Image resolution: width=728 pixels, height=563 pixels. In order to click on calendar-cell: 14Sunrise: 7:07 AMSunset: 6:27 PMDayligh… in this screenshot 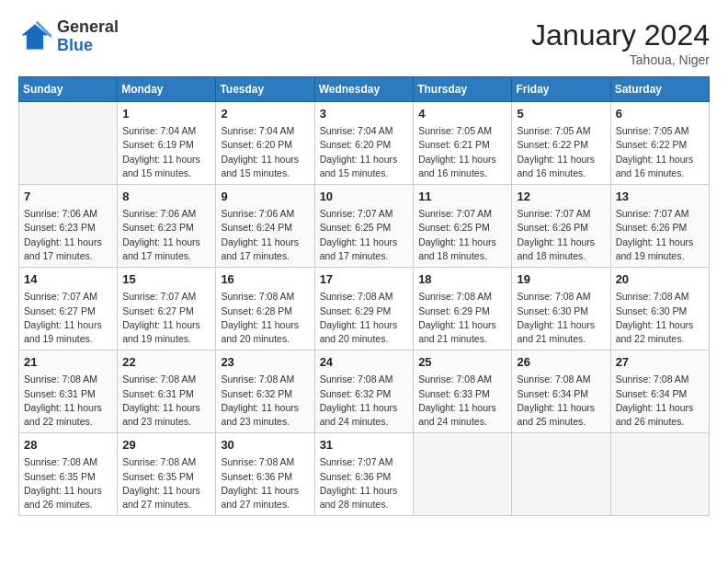, I will do `click(68, 309)`.